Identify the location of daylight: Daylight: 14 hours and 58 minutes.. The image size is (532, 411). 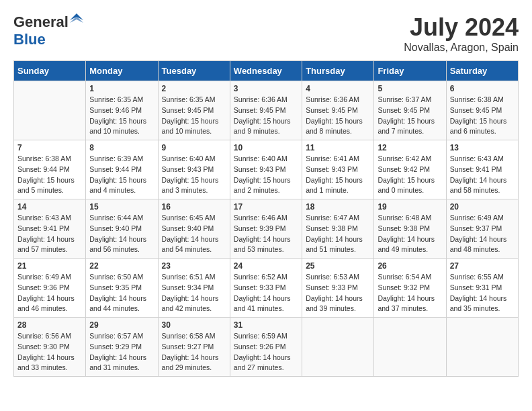
(478, 185).